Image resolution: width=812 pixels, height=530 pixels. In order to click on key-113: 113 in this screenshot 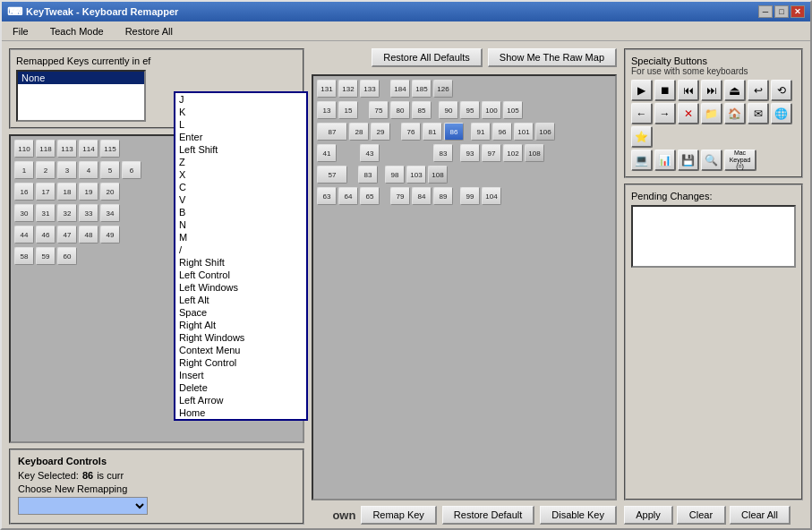, I will do `click(67, 149)`.